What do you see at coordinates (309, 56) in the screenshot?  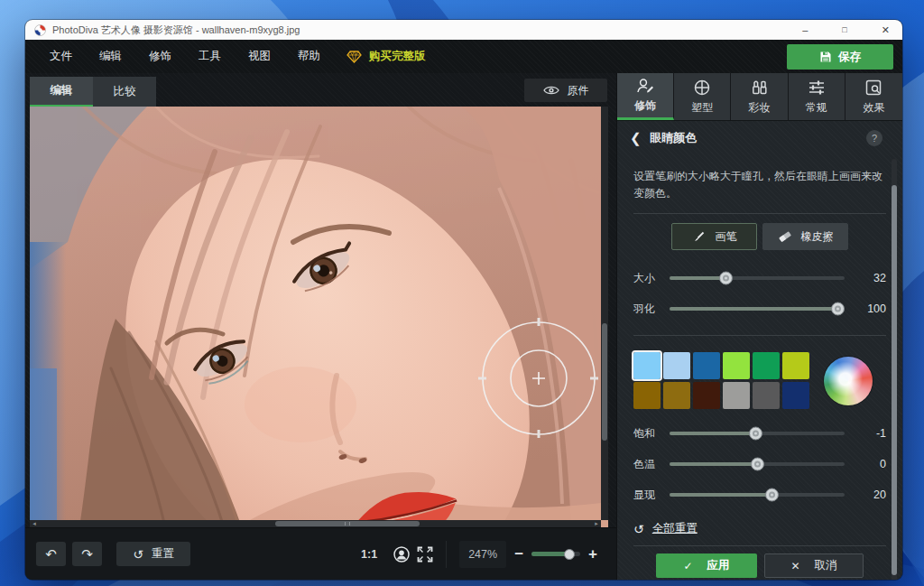 I see `menu-help: 帮助` at bounding box center [309, 56].